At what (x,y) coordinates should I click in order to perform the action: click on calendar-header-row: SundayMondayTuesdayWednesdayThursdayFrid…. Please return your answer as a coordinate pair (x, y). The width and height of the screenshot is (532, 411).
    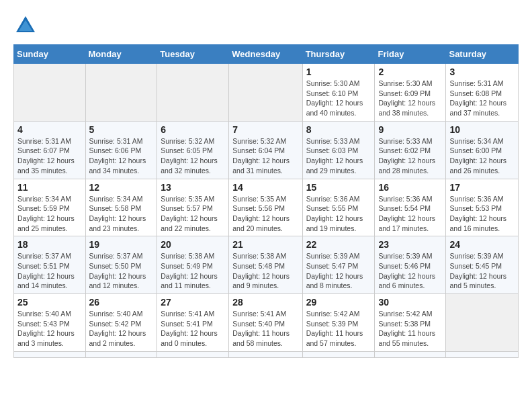
    Looking at the image, I should click on (266, 54).